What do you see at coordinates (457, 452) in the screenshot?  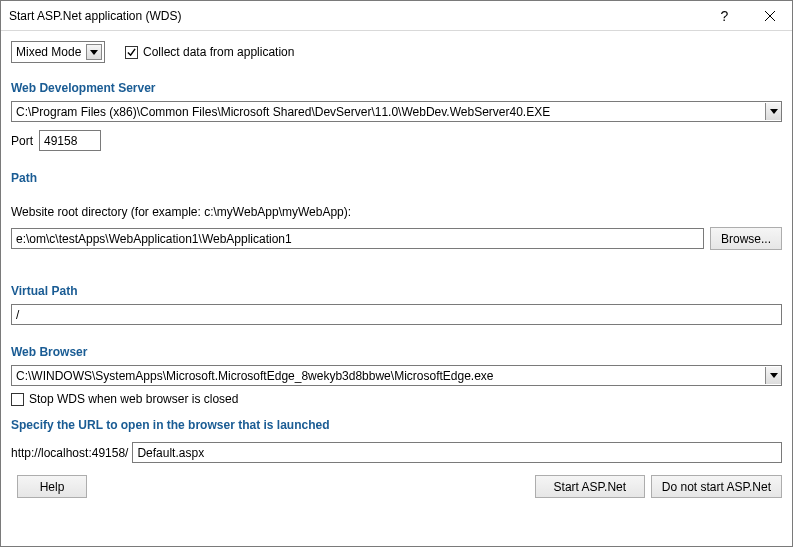 I see `url-page-input` at bounding box center [457, 452].